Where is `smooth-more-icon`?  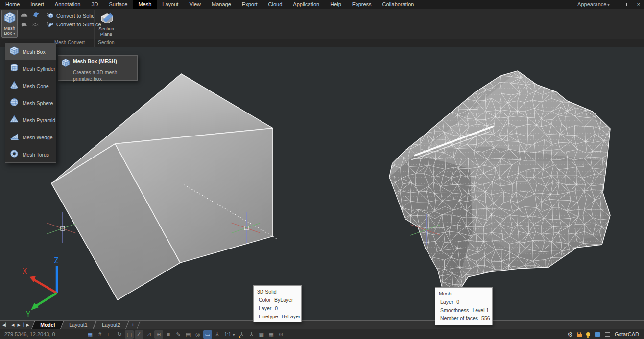
smooth-more-icon is located at coordinates (36, 15).